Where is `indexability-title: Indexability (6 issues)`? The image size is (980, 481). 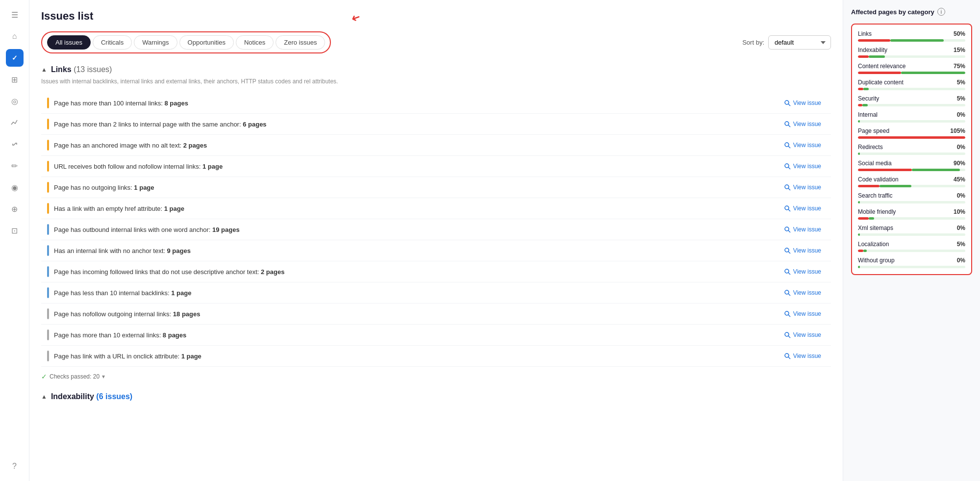
indexability-title: Indexability (6 issues) is located at coordinates (92, 397).